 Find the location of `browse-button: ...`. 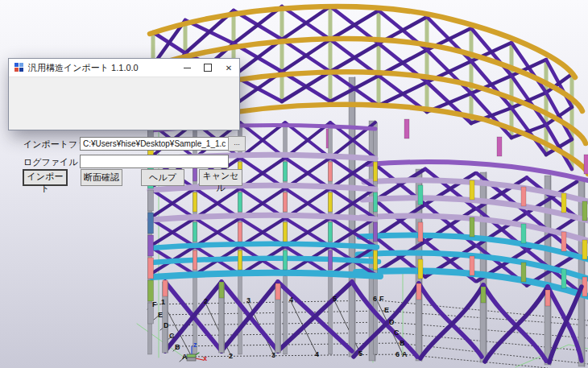

browse-button: ... is located at coordinates (237, 143).